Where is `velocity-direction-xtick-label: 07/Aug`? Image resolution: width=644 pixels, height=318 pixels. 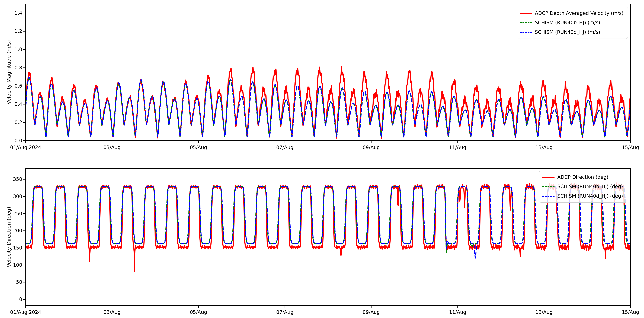
velocity-direction-xtick-label: 07/Aug is located at coordinates (285, 312).